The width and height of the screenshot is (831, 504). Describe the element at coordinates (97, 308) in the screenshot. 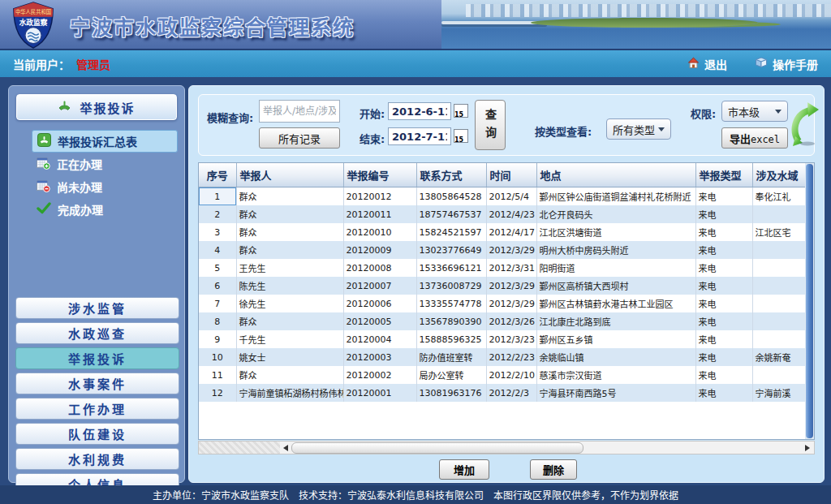

I see `sidebar-nav-water-supervision: 涉水监管` at that location.